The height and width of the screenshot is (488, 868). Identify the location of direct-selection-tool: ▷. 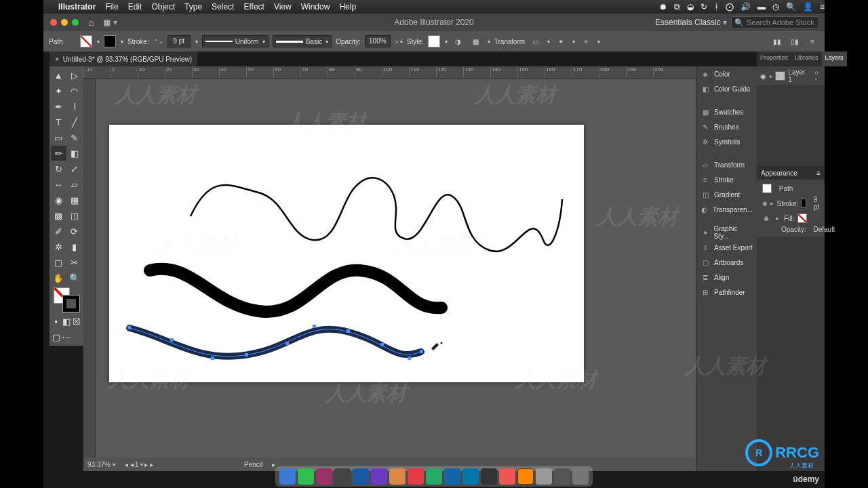
(75, 75).